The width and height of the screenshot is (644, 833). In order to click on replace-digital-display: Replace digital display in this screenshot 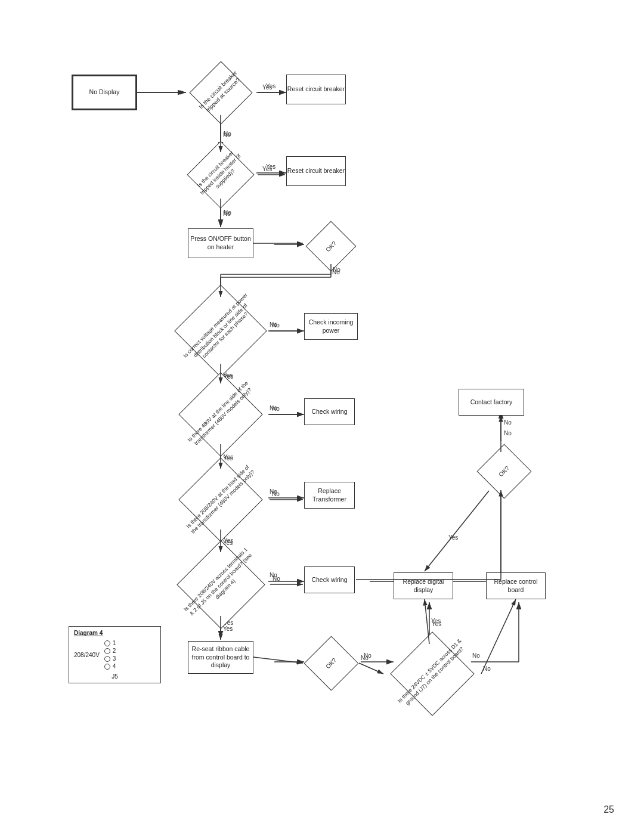, I will do `click(423, 586)`.